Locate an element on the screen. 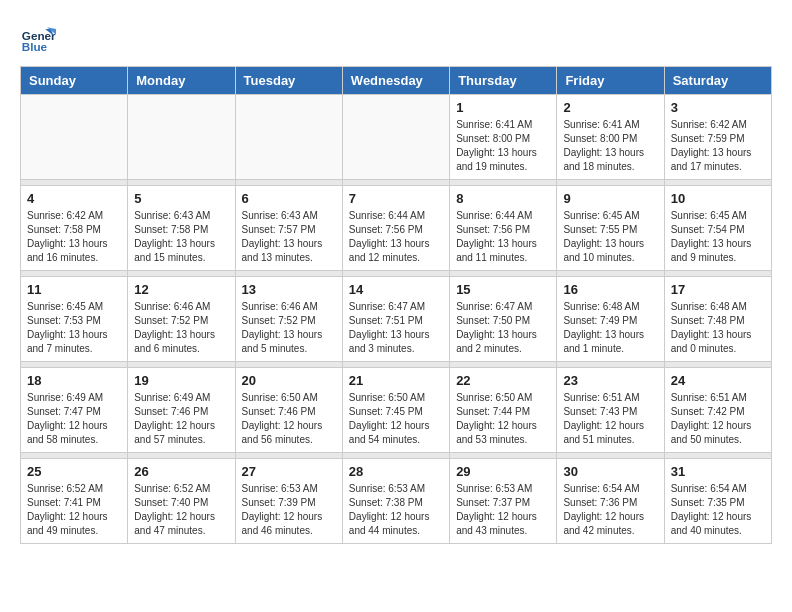 The width and height of the screenshot is (792, 612). day-info: Sunrise: 6:50 AM Sunset: 7:45 PM Dayligh… is located at coordinates (396, 419).